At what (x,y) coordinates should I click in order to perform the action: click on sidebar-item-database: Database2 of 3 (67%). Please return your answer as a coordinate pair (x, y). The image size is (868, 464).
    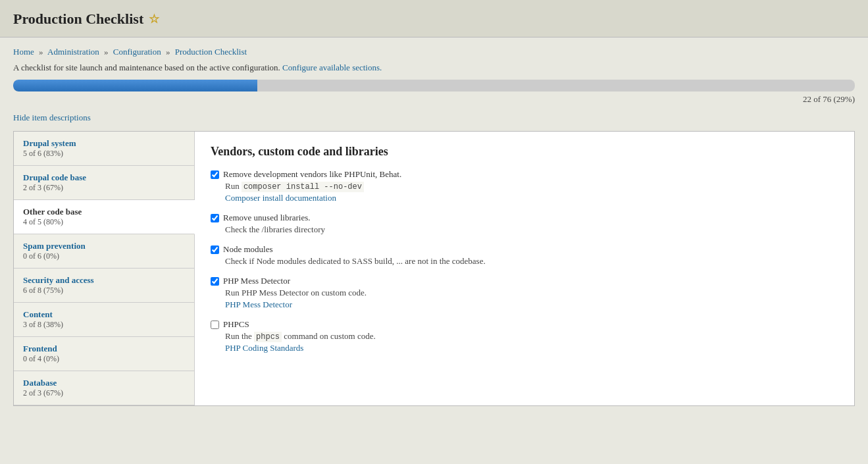
    Looking at the image, I should click on (104, 388).